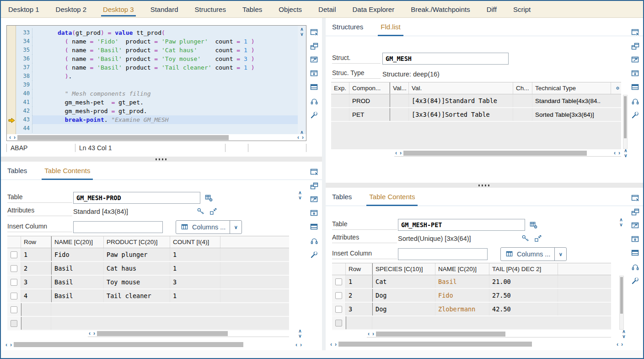 Image resolution: width=644 pixels, height=359 pixels. I want to click on component-cell: PROD, so click(370, 101).